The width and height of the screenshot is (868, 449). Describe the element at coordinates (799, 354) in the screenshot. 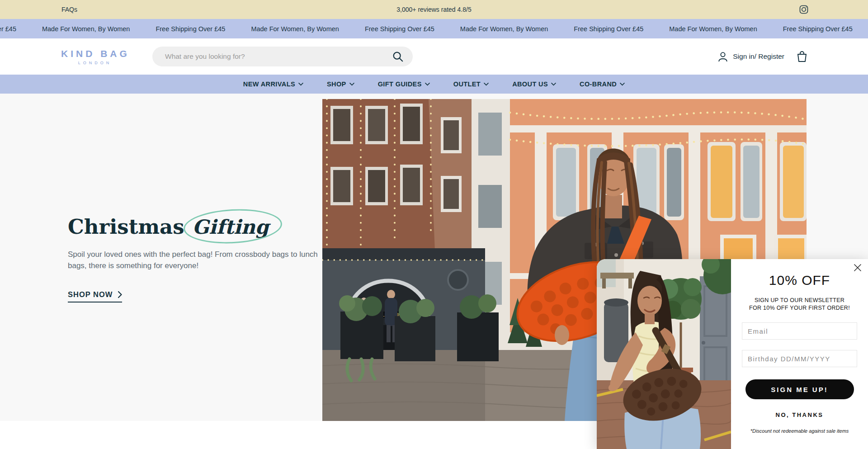

I see `popup-panel: 10% OFF SIGN UP TO OUR NEWSLETTER FOR 10…` at that location.